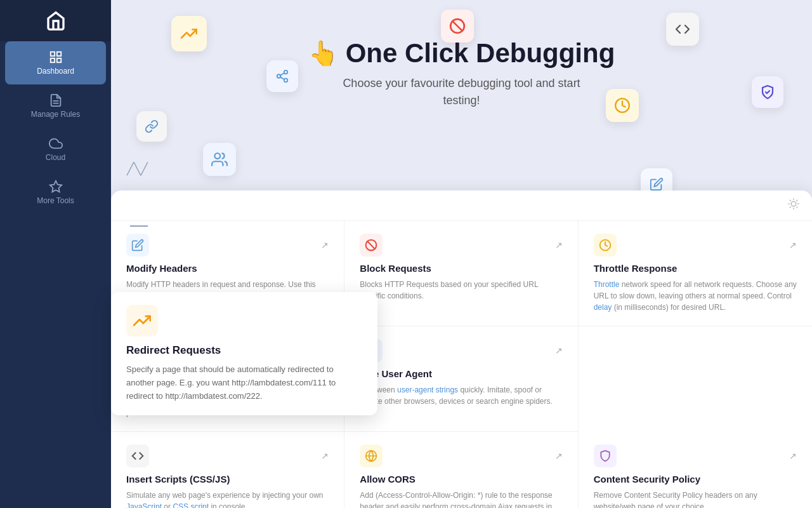 This screenshot has height=508, width=812. Describe the element at coordinates (137, 169) in the screenshot. I see `deco-zigzag: ╱╲╱` at that location.